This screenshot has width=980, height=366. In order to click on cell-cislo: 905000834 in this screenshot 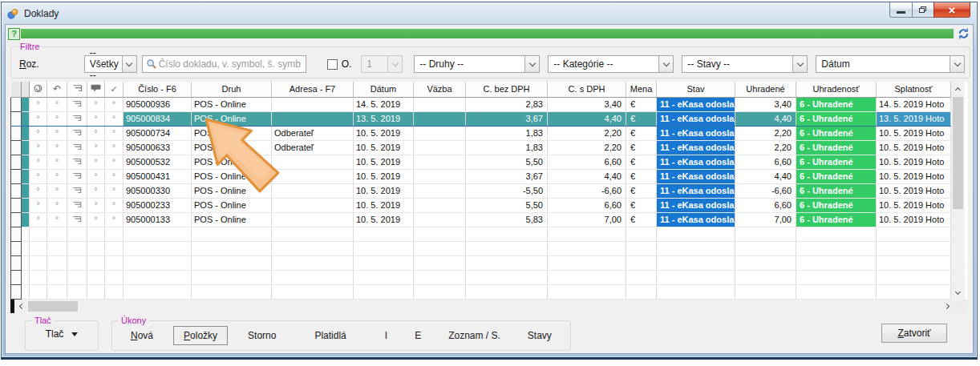, I will do `click(157, 119)`.